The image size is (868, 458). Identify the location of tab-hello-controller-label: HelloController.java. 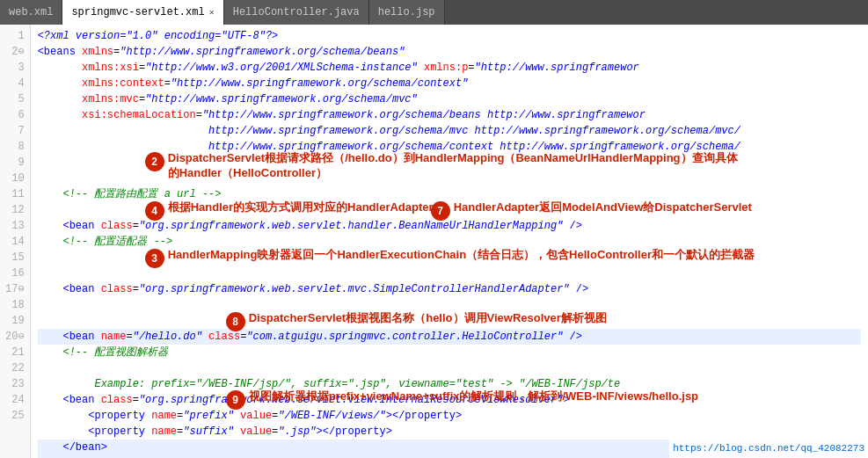
(296, 12).